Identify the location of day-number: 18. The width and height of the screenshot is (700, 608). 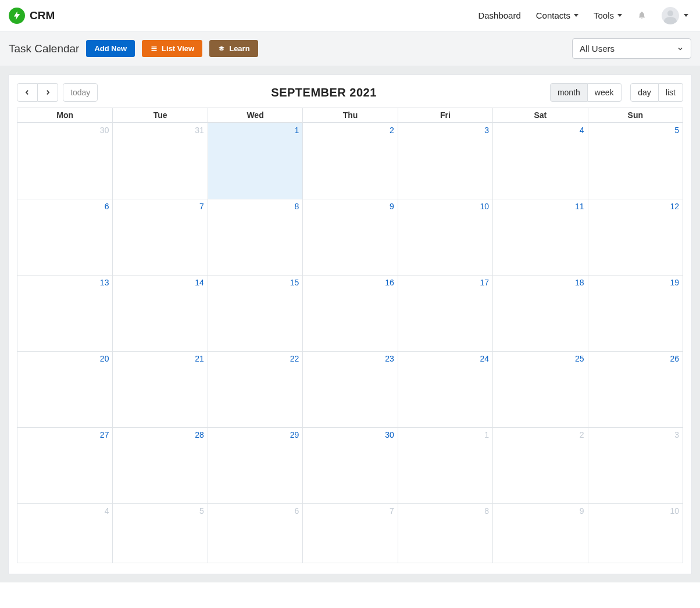
(580, 282).